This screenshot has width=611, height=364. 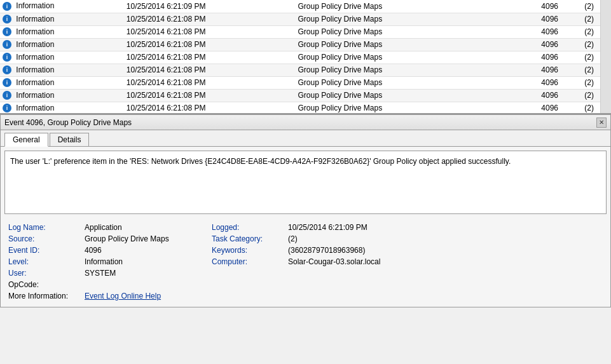 What do you see at coordinates (46, 262) in the screenshot?
I see `level-label: Level:` at bounding box center [46, 262].